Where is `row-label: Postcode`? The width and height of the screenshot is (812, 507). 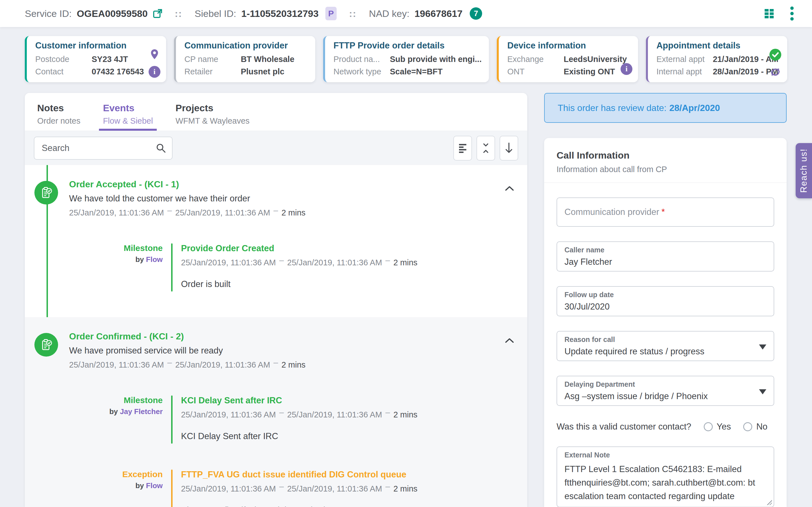
row-label: Postcode is located at coordinates (63, 59).